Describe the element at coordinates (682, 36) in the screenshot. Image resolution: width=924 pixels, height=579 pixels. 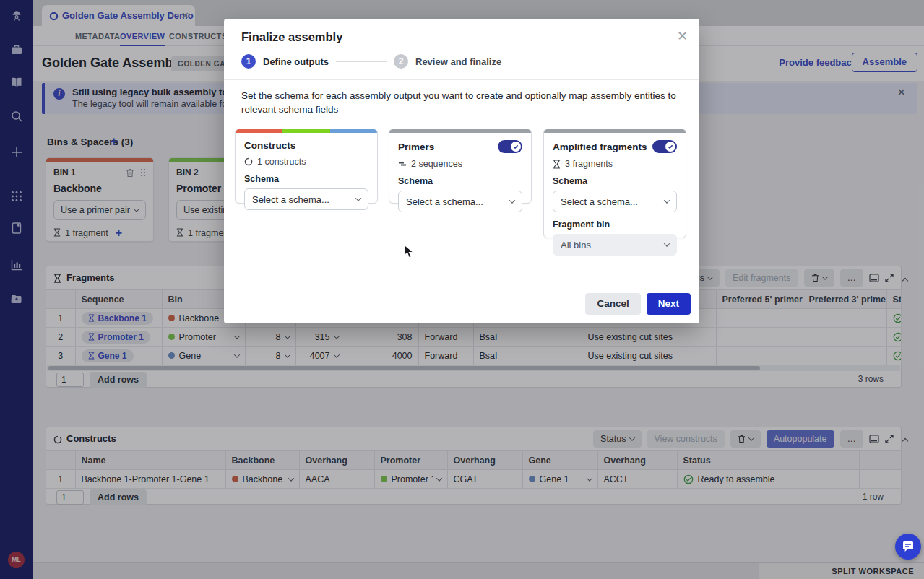
I see `close-icon: ✕` at that location.